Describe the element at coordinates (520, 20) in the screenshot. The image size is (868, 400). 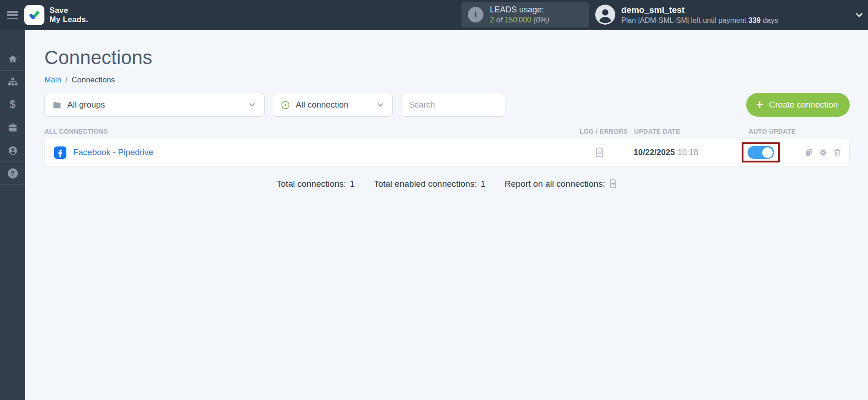
I see `leads-usage-value: 2 of 150'000 (0%)` at that location.